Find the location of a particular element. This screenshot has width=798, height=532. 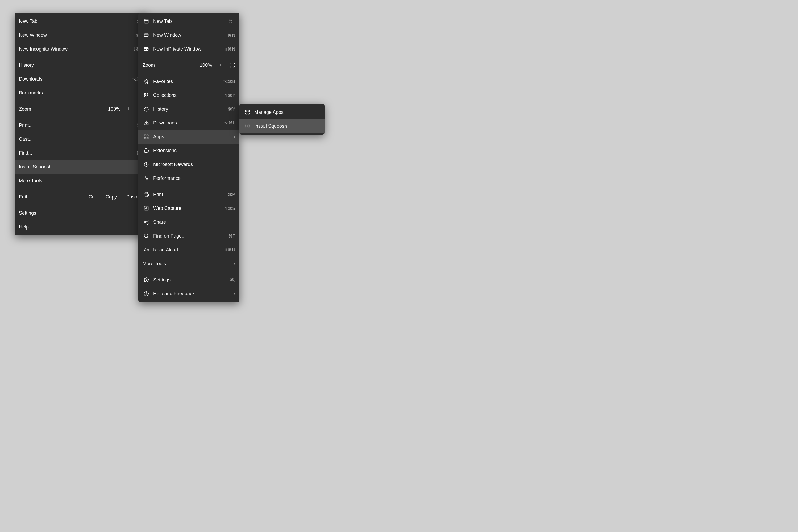

edge-apps: Apps › is located at coordinates (189, 137).